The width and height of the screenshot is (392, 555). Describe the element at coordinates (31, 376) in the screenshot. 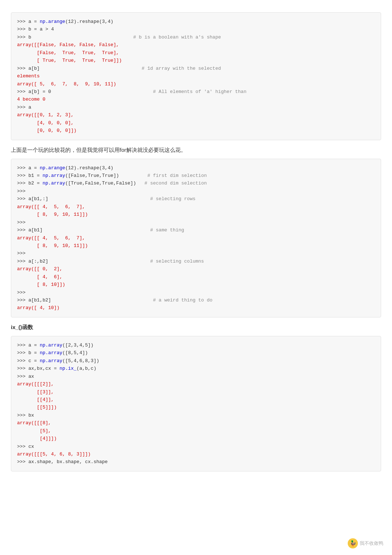

I see `code-text: ax` at that location.